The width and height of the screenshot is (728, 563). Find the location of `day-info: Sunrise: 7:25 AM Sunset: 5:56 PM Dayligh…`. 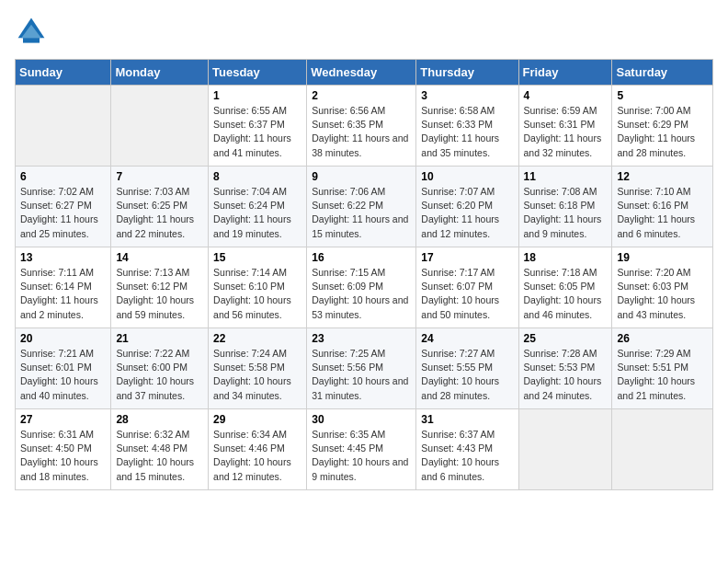

day-info: Sunrise: 7:25 AM Sunset: 5:56 PM Dayligh… is located at coordinates (361, 375).